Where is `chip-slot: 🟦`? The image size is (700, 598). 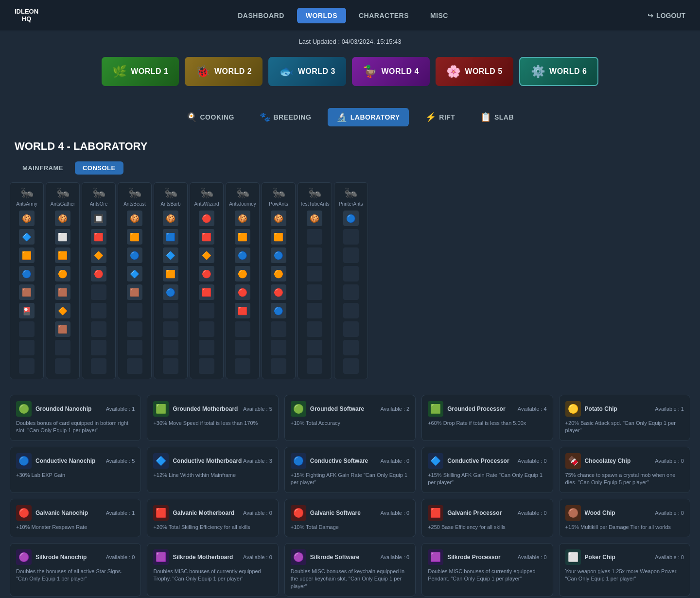 chip-slot: 🟦 is located at coordinates (171, 237).